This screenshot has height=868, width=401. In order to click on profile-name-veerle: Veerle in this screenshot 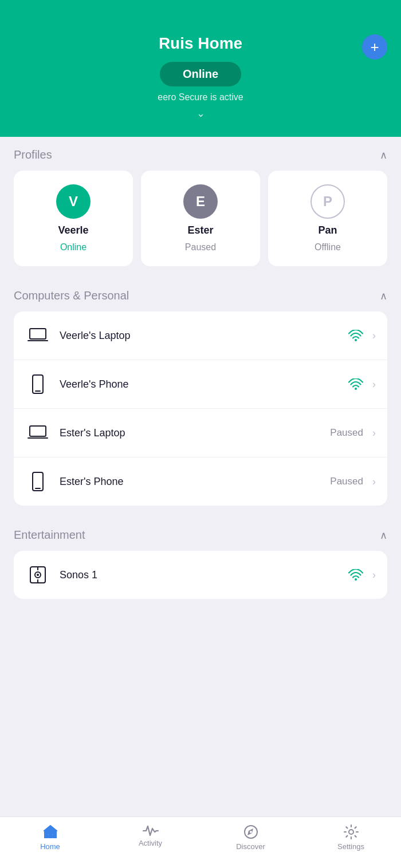, I will do `click(73, 230)`.